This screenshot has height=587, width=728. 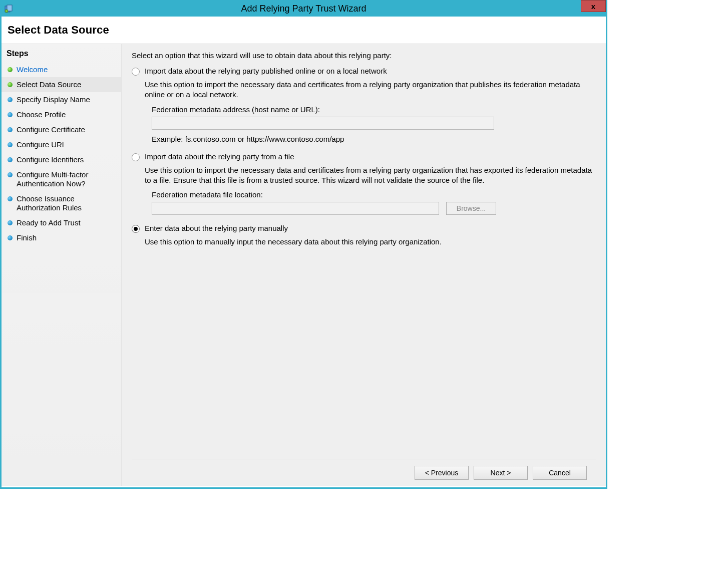 What do you see at coordinates (371, 175) in the screenshot?
I see `option-import-file-desc: Use this option to import the necessary …` at bounding box center [371, 175].